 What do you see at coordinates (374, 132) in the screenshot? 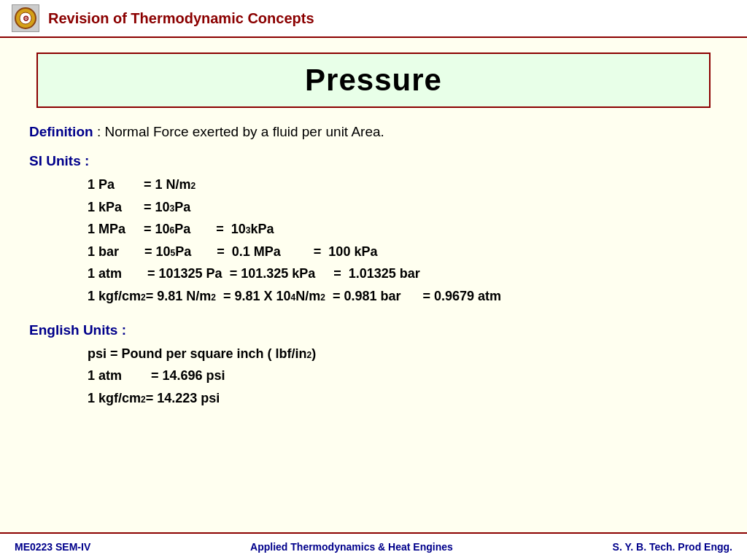
I see `definition-line: Definition : Normal Force exerted by a f…` at bounding box center [374, 132].